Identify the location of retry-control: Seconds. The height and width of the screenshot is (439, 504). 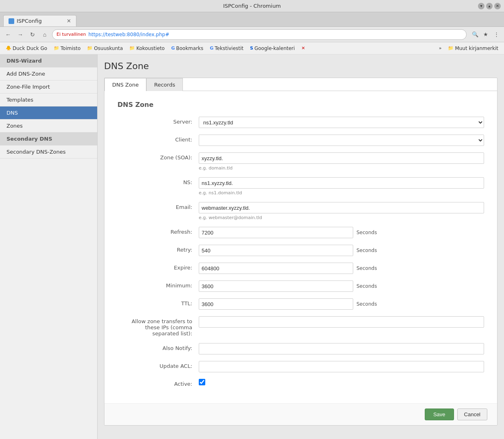
(341, 250).